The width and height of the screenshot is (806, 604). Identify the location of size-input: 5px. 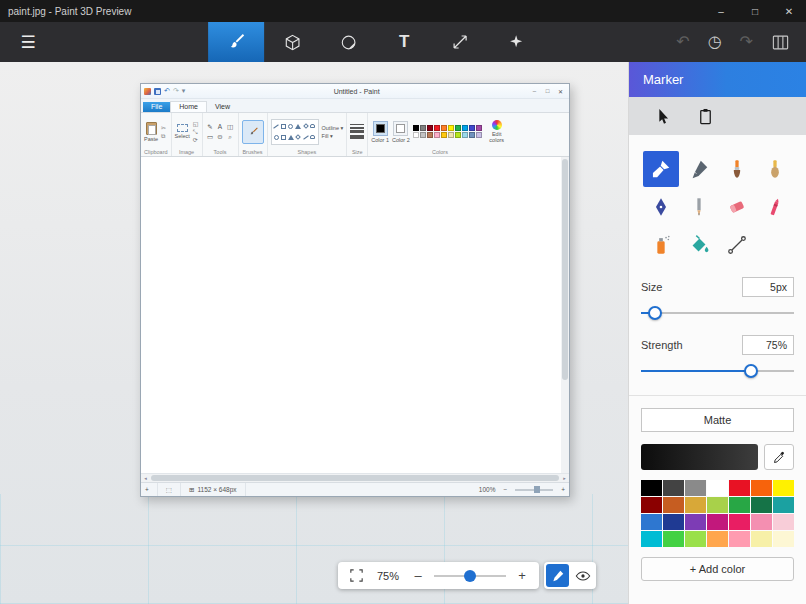
(768, 287).